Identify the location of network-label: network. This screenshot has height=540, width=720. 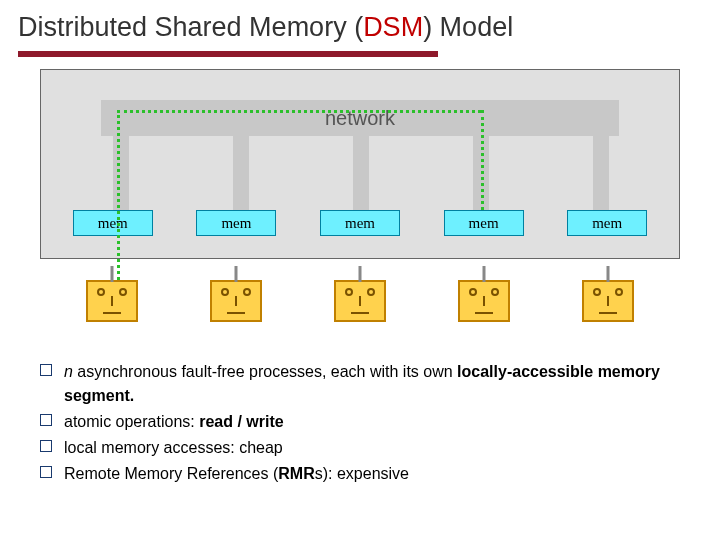
(360, 118).